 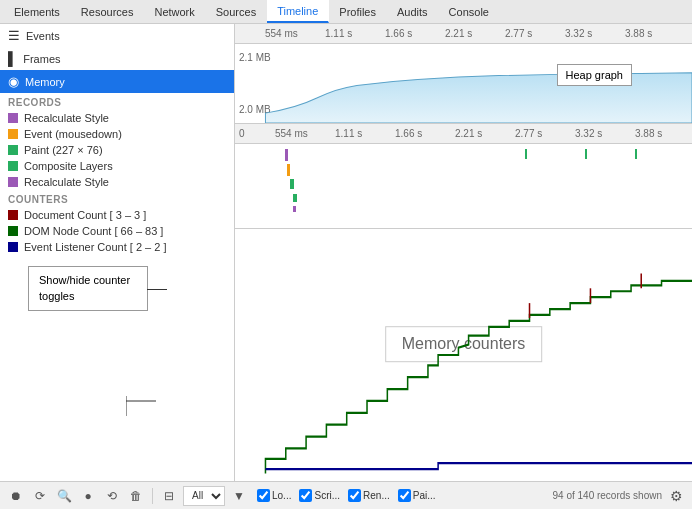 I want to click on events-icon: ☰, so click(x=14, y=36).